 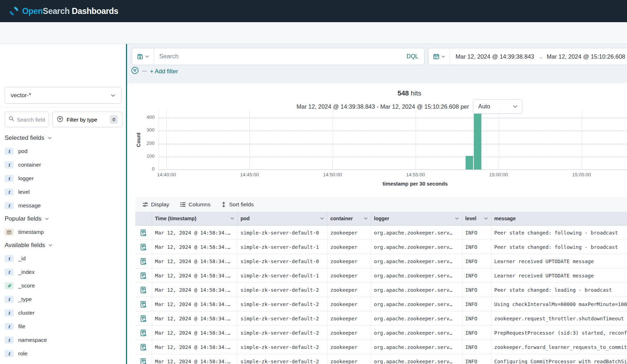 I want to click on index-pattern-select: vector-*, so click(x=63, y=95).